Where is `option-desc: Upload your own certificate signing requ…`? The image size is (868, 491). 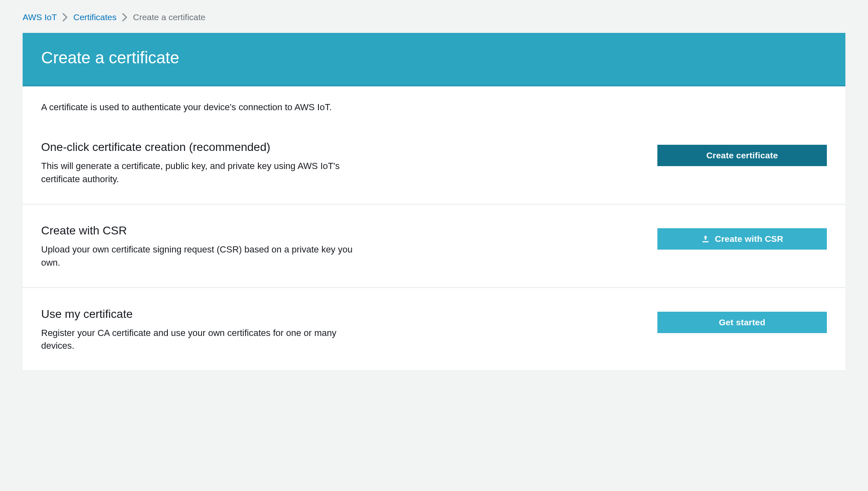 option-desc: Upload your own certificate signing requ… is located at coordinates (197, 256).